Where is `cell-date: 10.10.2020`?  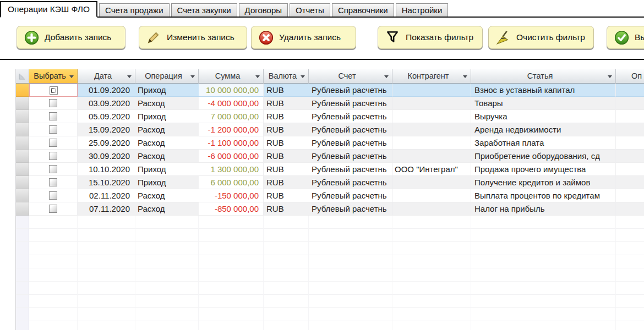
cell-date: 10.10.2020 is located at coordinates (107, 169).